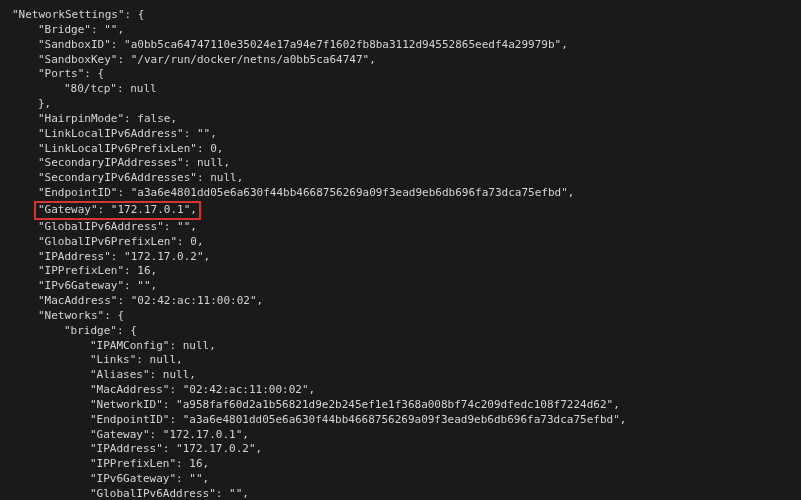 The height and width of the screenshot is (500, 801). I want to click on json-line: "Ports": {, so click(400, 74).